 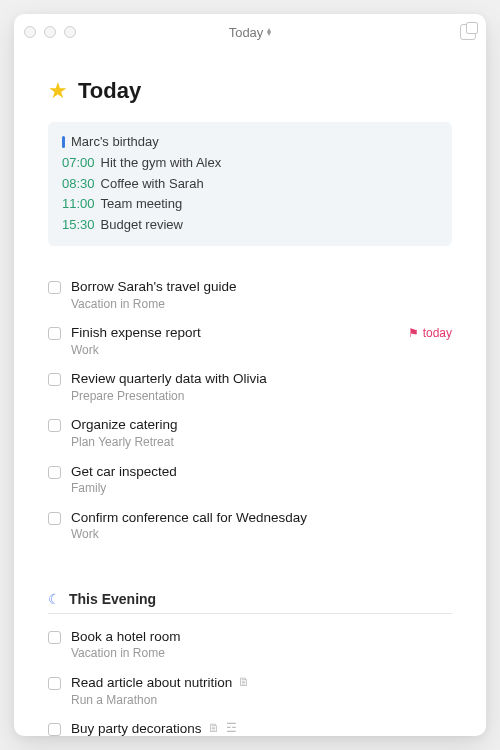 I want to click on event-allday-bar-icon, so click(x=64, y=142).